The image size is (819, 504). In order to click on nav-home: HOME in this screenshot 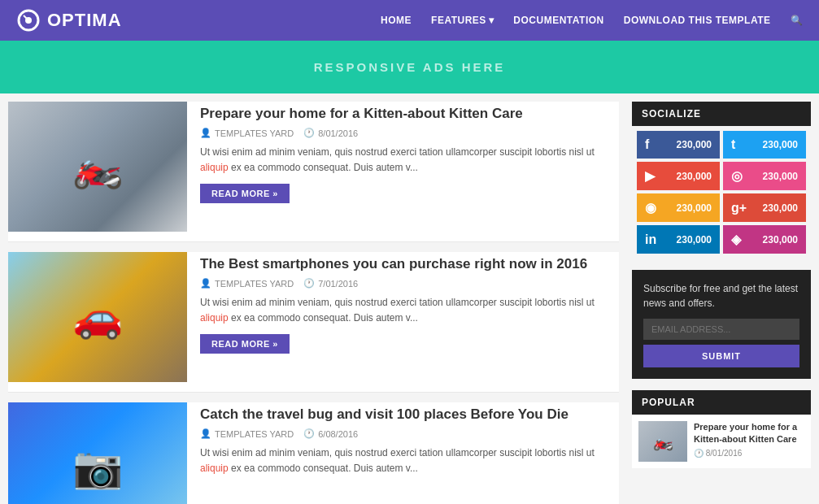, I will do `click(396, 20)`.